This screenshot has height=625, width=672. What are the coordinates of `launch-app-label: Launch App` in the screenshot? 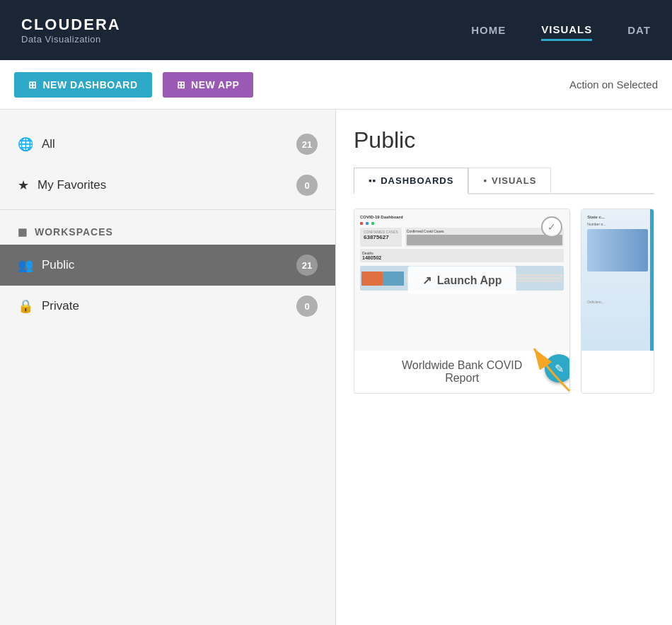 It's located at (470, 280).